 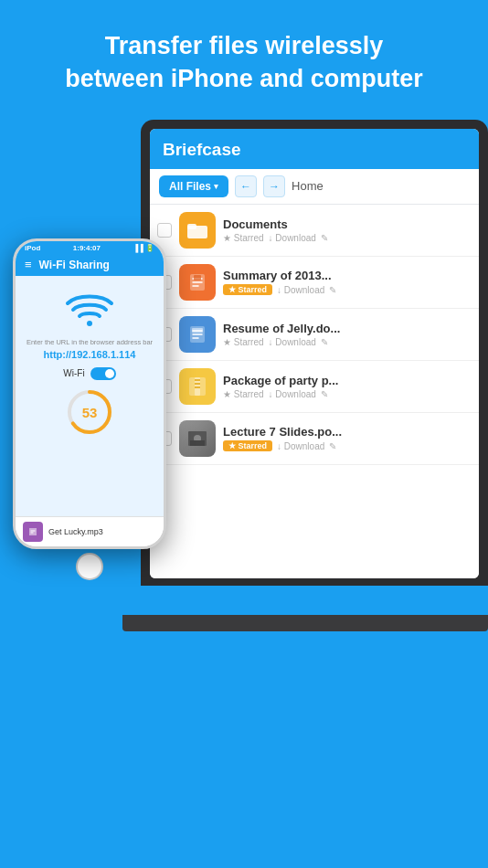 What do you see at coordinates (197, 439) in the screenshot?
I see `file-icon-photo` at bounding box center [197, 439].